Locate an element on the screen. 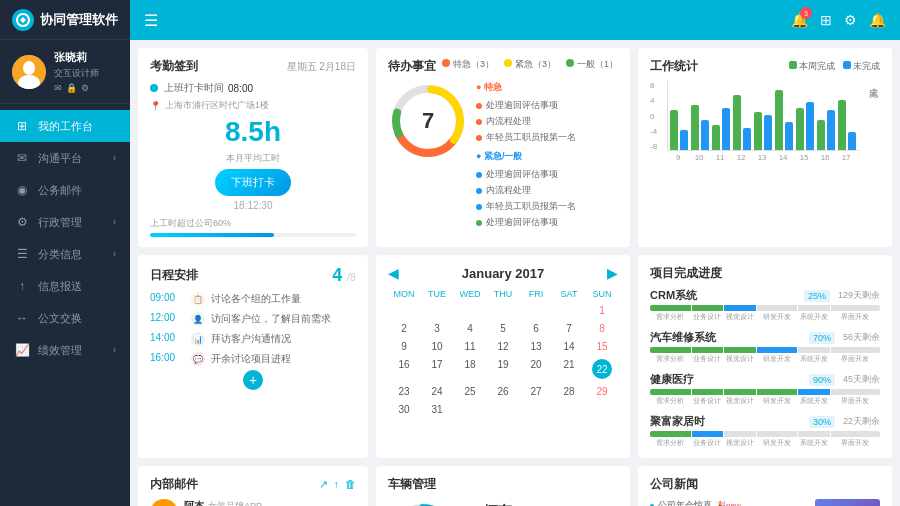 This screenshot has width=900, height=506. cal-cell-14: 14 is located at coordinates (569, 346).